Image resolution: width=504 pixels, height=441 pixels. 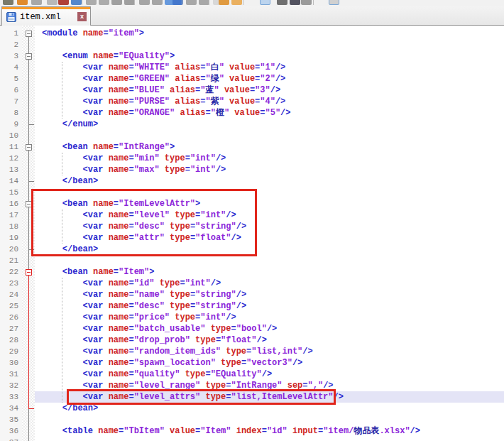 I want to click on line-number: 17, so click(x=9, y=216).